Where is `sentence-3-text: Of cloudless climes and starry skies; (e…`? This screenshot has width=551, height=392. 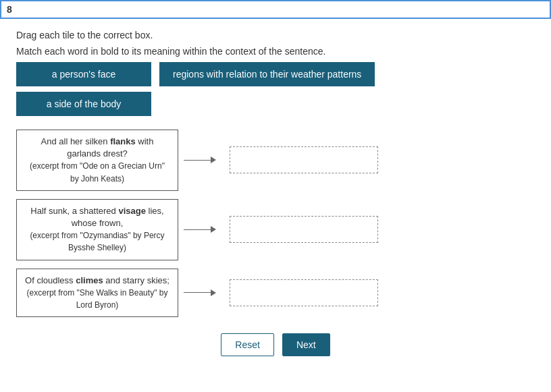
sentence-3-text: Of cloudless climes and starry skies; (e… is located at coordinates (97, 293).